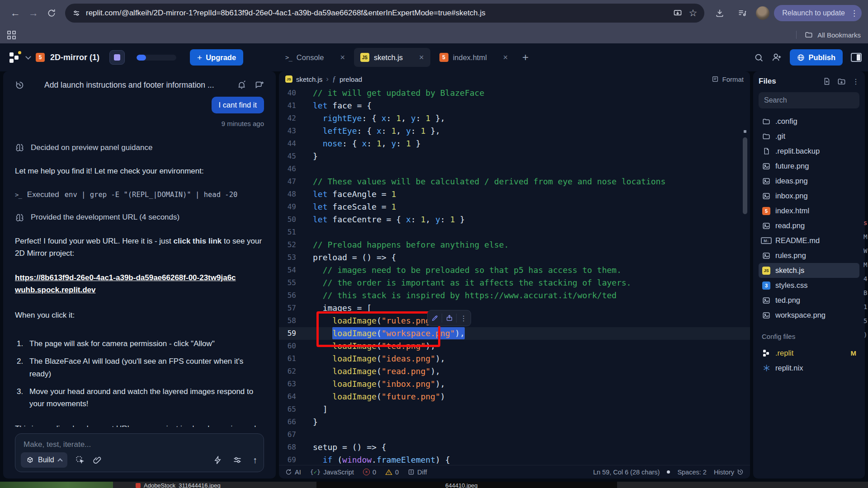 Image resolution: width=868 pixels, height=488 pixels. I want to click on agent-status-row: Provided the development URL (4 seconds), so click(139, 218).